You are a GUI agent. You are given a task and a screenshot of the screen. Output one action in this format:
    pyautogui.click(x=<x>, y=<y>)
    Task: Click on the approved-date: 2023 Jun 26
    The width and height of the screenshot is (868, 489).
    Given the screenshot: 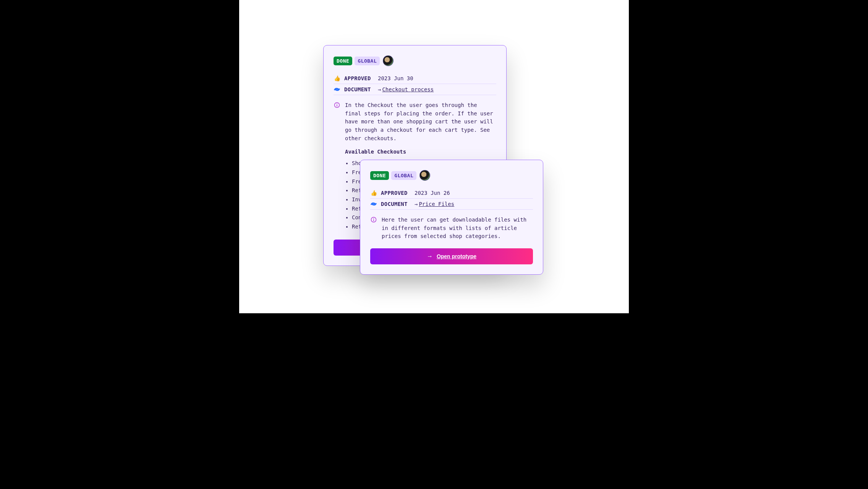 What is the action you would take?
    pyautogui.click(x=432, y=193)
    